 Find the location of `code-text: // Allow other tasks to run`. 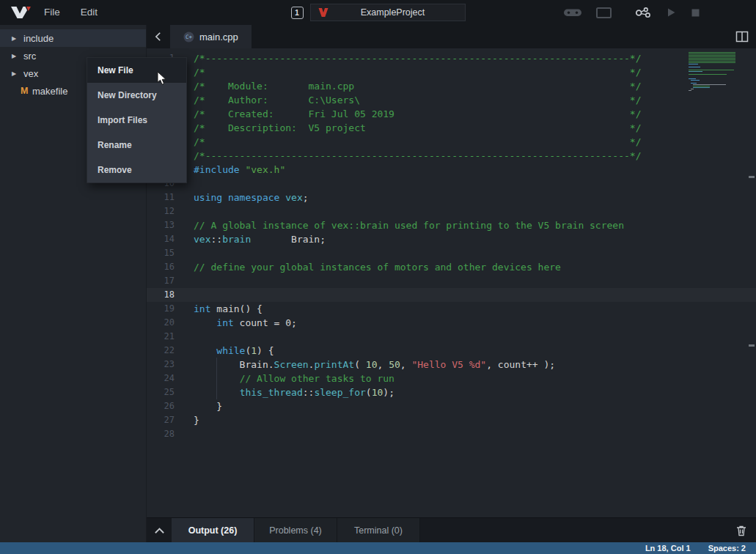

code-text: // Allow other tasks to run is located at coordinates (294, 378).